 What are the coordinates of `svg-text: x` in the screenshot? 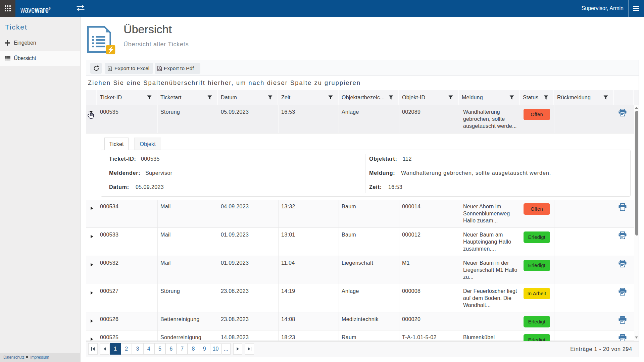 It's located at (109, 69).